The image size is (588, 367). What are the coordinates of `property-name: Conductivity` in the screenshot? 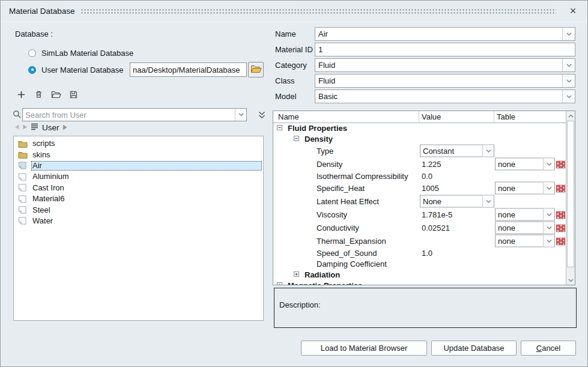 It's located at (338, 228).